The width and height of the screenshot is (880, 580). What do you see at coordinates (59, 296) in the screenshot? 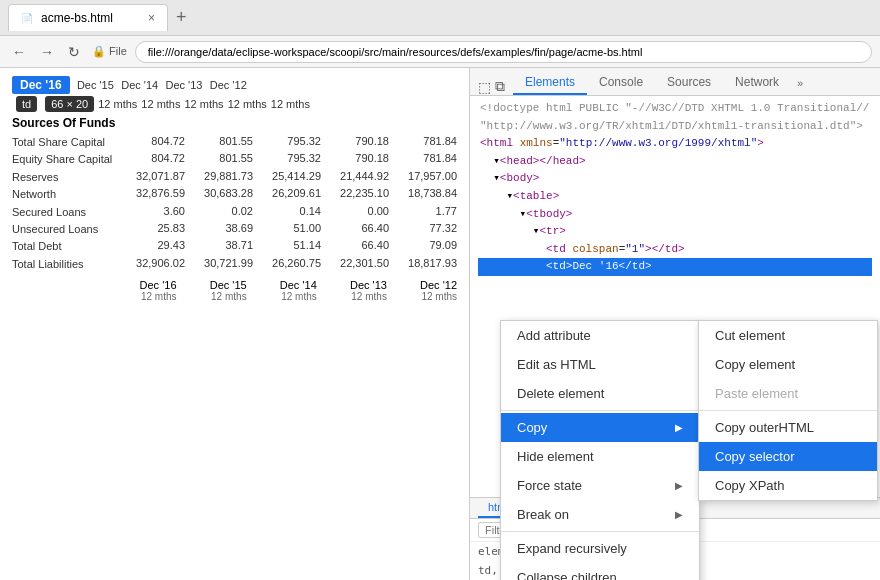
I see `footer-subtext-spacer` at bounding box center [59, 296].